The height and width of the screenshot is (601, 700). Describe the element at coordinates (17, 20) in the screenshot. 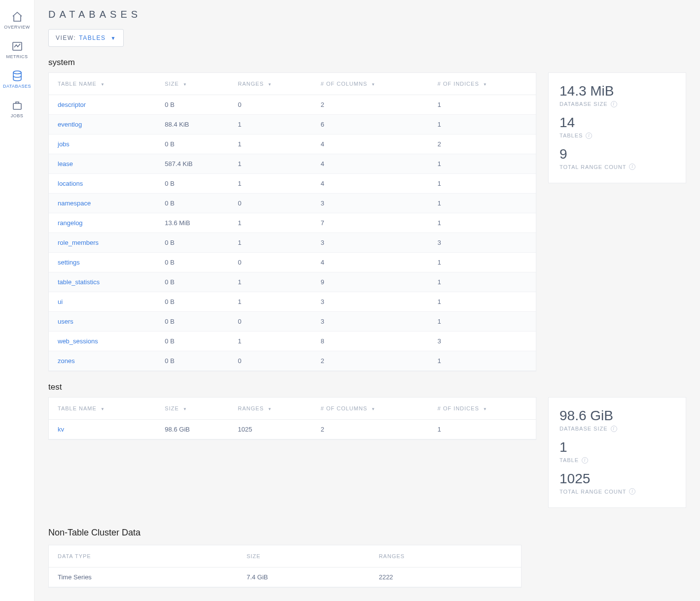

I see `sidebar-item-overview: OVERVIEW` at that location.